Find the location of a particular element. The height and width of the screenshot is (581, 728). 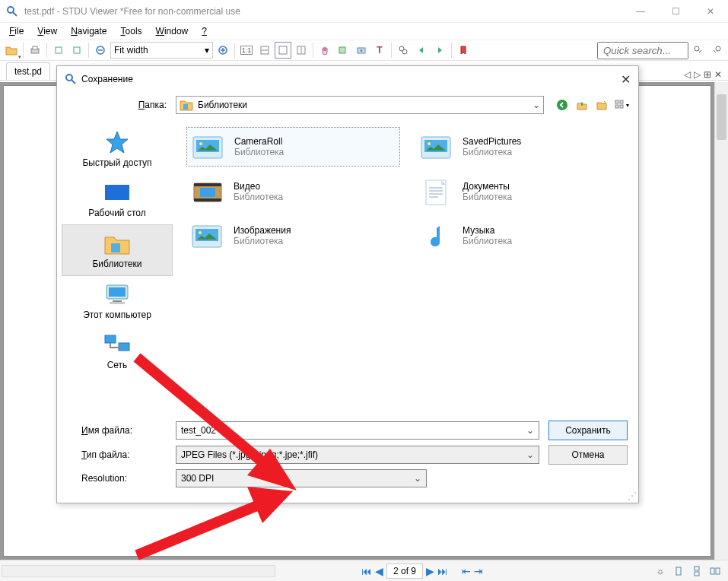

tab-prev-icon: ◁ is located at coordinates (688, 75).